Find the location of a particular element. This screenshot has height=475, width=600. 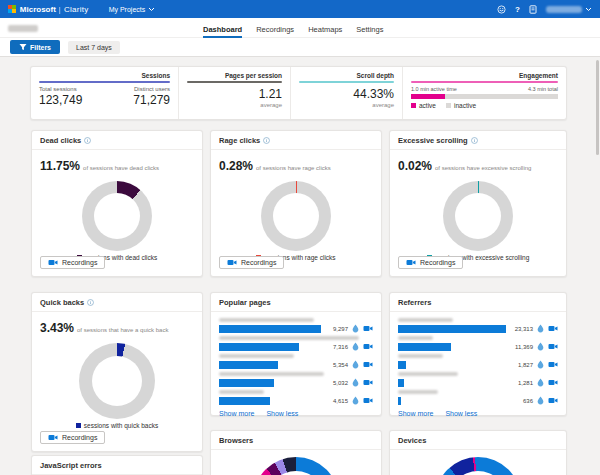

tab-dashboard: Dashboard is located at coordinates (222, 32).